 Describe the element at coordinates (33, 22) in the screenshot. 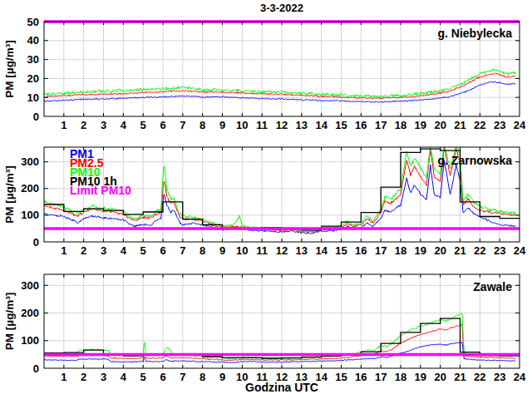

I see `svg-text: 50` at that location.